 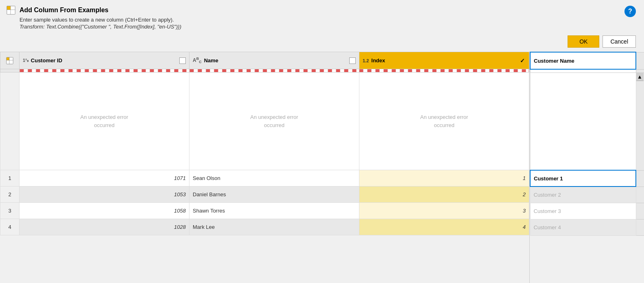 I want to click on th-name-label: Name, so click(x=211, y=60).